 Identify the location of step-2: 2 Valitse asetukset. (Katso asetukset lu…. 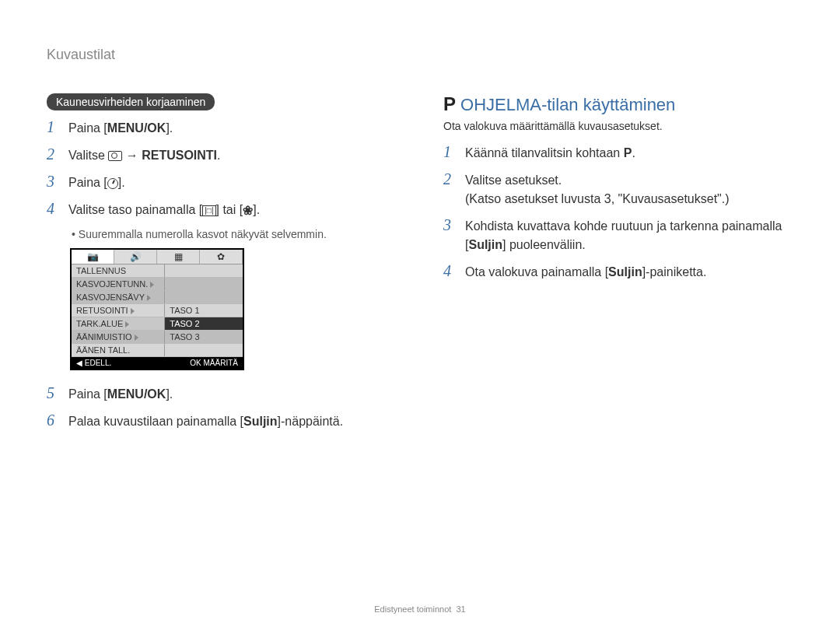
(618, 190).